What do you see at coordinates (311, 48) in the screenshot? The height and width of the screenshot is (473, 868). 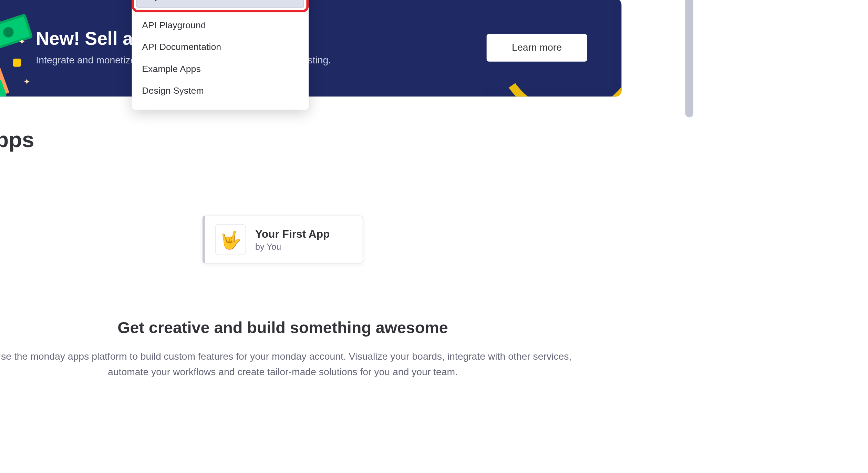 I see `promo-banner: ✦ ✦ ✦ New! Sell apps on paid plans Integ…` at bounding box center [311, 48].